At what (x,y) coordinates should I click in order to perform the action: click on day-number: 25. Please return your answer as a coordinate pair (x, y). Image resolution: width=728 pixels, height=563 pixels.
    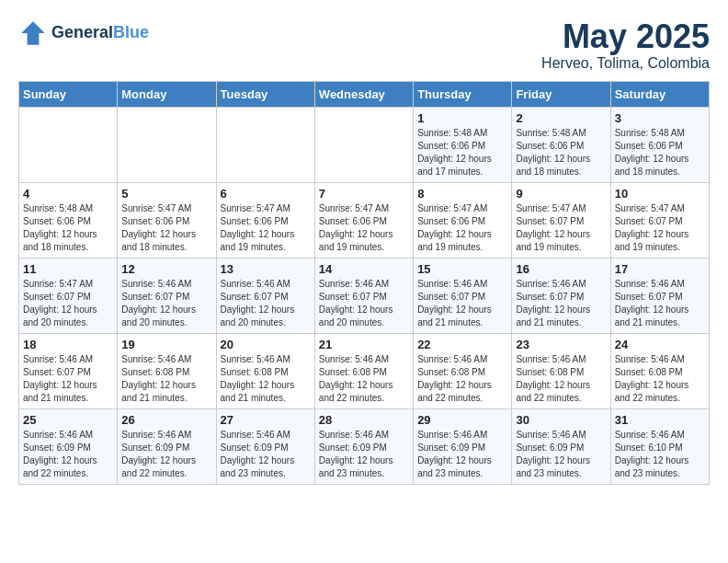
    Looking at the image, I should click on (68, 419).